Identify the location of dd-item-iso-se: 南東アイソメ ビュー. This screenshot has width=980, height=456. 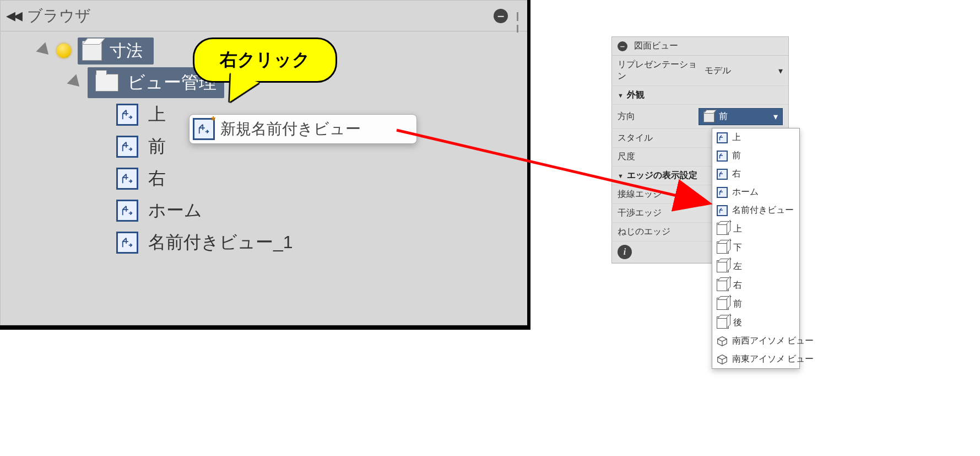
(756, 360).